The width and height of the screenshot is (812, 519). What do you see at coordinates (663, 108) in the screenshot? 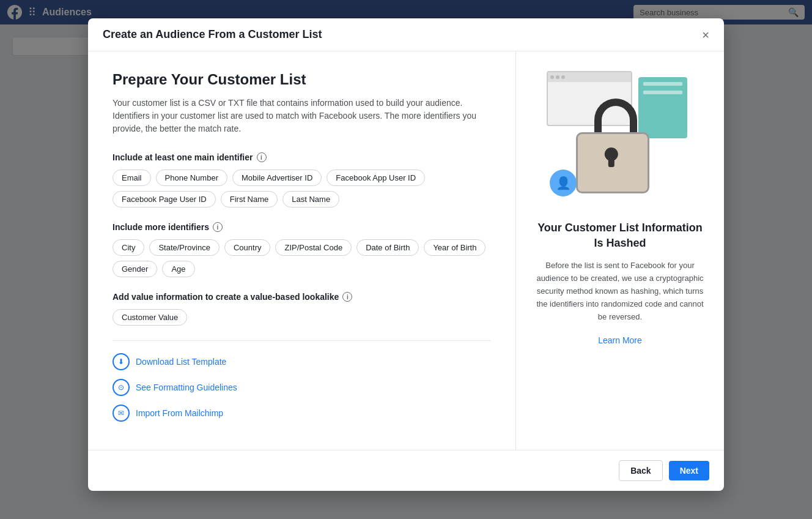
I see `document-graphic` at bounding box center [663, 108].